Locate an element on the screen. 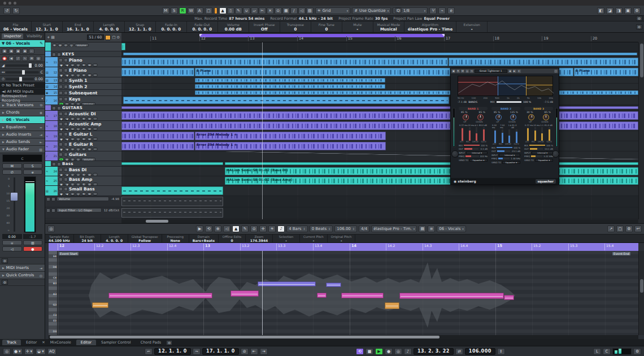 The height and width of the screenshot is (356, 644). editor-play-icon: ▶ is located at coordinates (200, 229).